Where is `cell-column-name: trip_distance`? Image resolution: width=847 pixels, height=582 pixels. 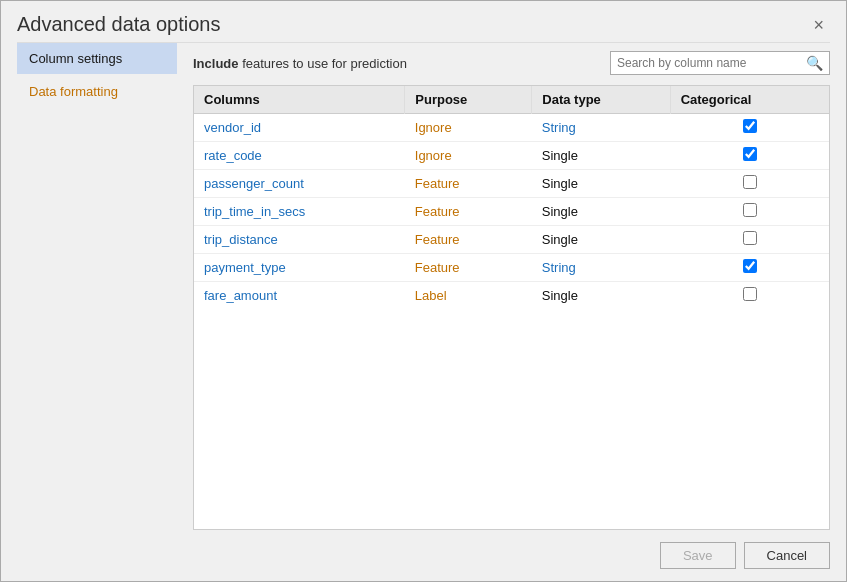
cell-column-name: trip_distance is located at coordinates (300, 240).